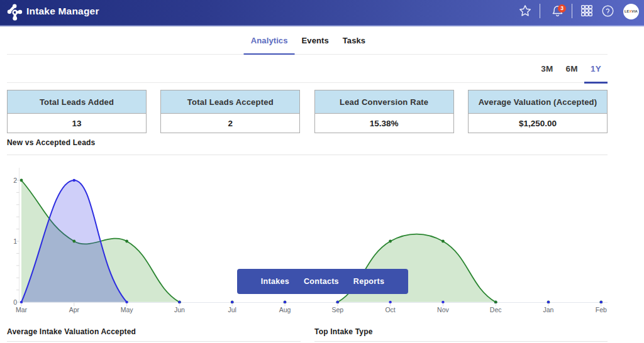 The width and height of the screenshot is (644, 343). What do you see at coordinates (548, 310) in the screenshot?
I see `svg-text: Jan` at bounding box center [548, 310].